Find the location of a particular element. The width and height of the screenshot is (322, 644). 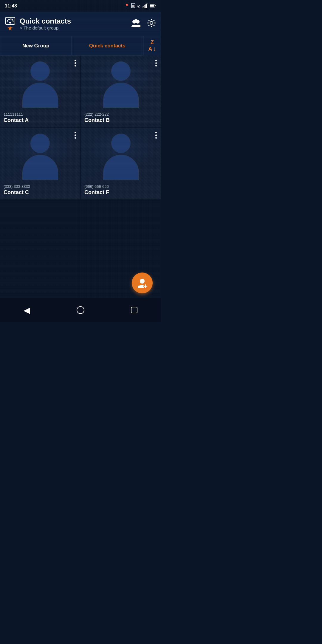

tab-new-group: New Group is located at coordinates (36, 46).